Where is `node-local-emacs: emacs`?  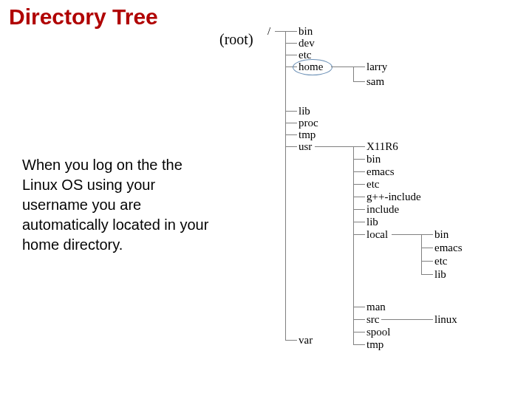 node-local-emacs: emacs is located at coordinates (448, 248).